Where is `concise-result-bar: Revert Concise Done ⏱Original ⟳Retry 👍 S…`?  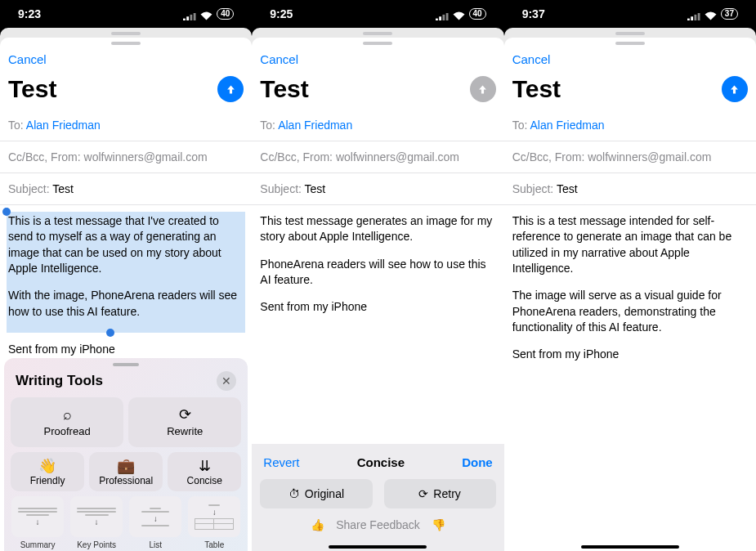 concise-result-bar: Revert Concise Done ⏱Original ⟳Retry 👍 S… is located at coordinates (378, 497).